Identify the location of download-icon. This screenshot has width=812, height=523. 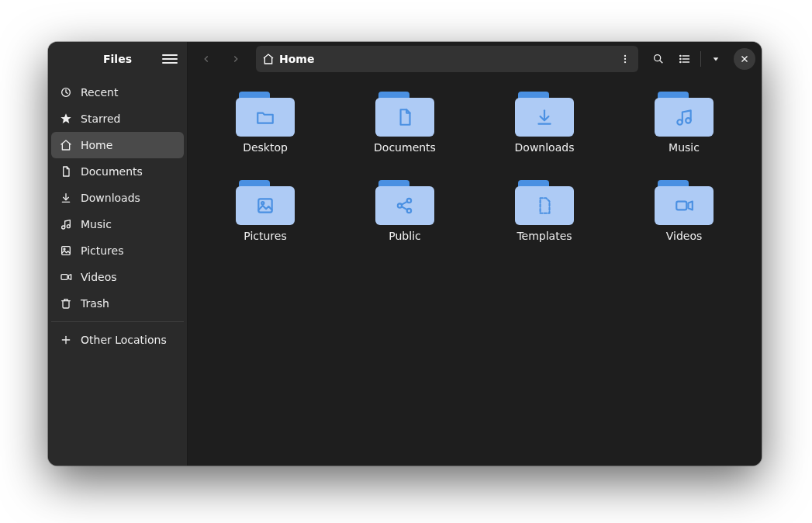
(66, 198).